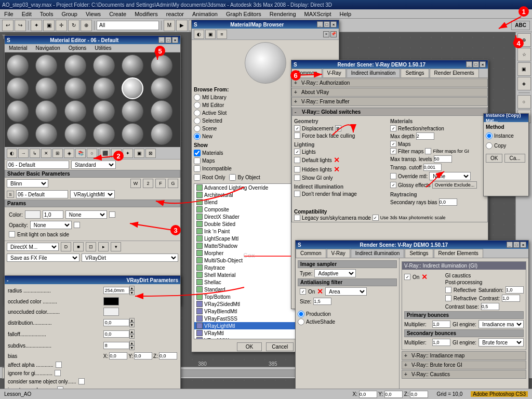 The image size is (532, 399). I want to click on mat-put-lib-btn: 📚, so click(81, 153).